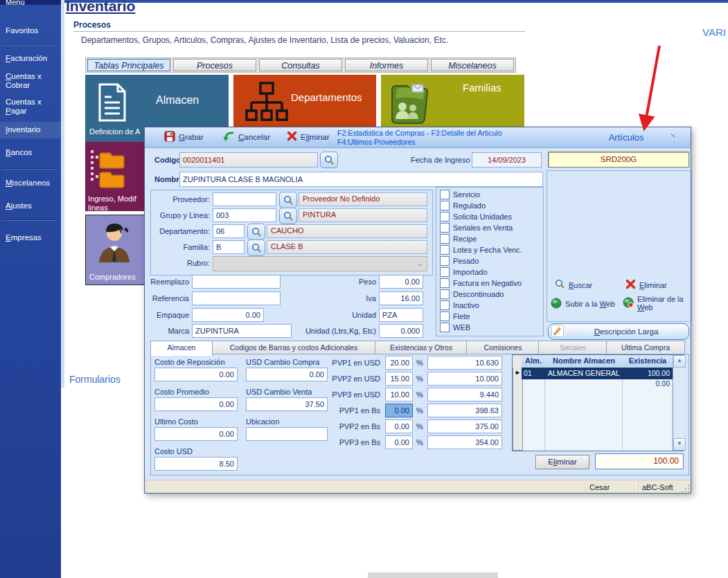 This screenshot has height=578, width=728. I want to click on familia-desc: CLASE B, so click(347, 247).